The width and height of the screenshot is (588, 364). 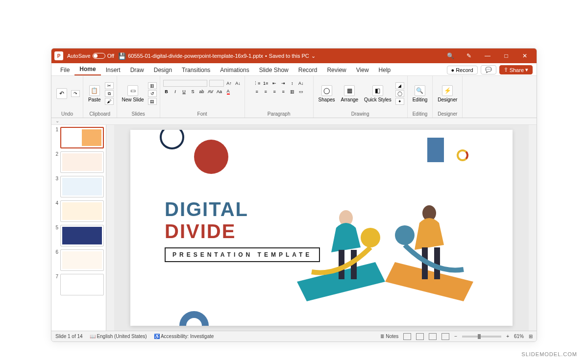 What do you see at coordinates (274, 92) in the screenshot?
I see `align-right-button: ≡` at bounding box center [274, 92].